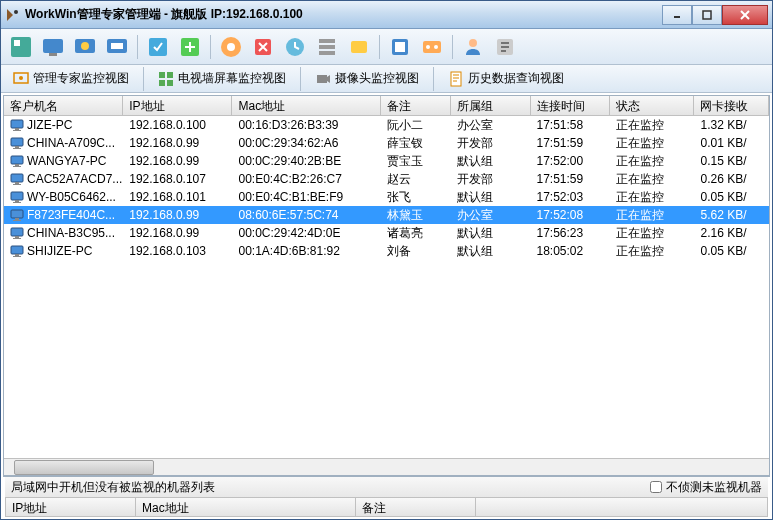 The width and height of the screenshot is (773, 520). What do you see at coordinates (416, 126) in the screenshot?
I see `cell-note: 阮小二` at bounding box center [416, 126].